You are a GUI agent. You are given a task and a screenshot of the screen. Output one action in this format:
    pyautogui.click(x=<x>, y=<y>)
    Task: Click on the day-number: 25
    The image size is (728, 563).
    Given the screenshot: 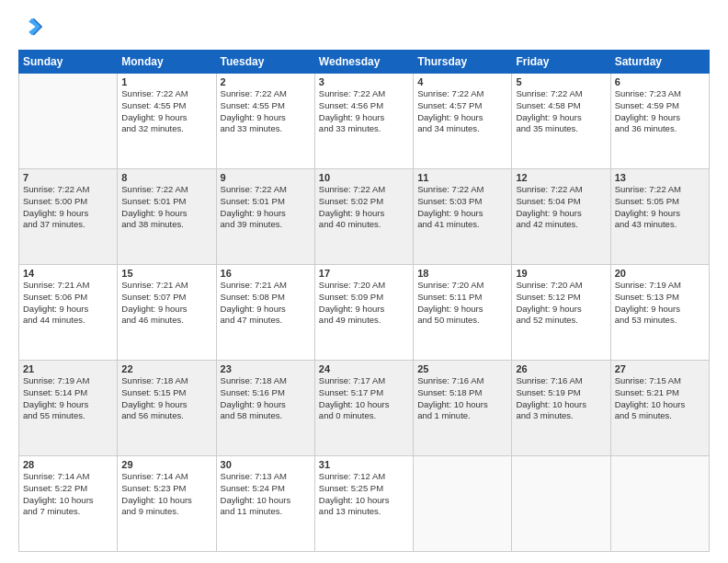 What is the action you would take?
    pyautogui.click(x=462, y=369)
    